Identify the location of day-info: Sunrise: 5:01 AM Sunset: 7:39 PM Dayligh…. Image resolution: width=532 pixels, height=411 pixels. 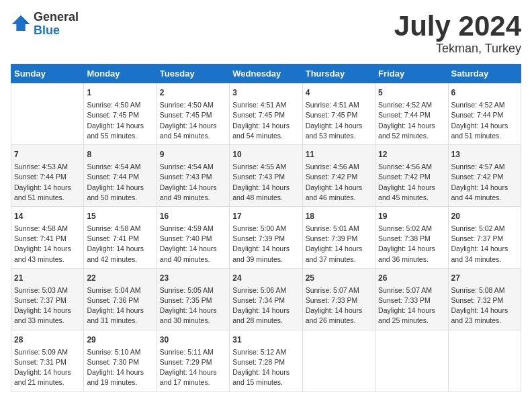
(339, 244).